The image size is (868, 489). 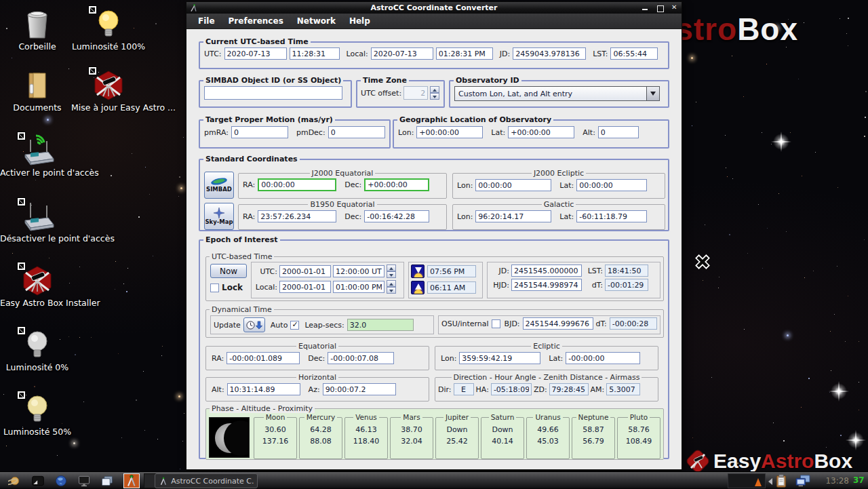 What do you see at coordinates (256, 54) in the screenshot?
I see `current-utc-date` at bounding box center [256, 54].